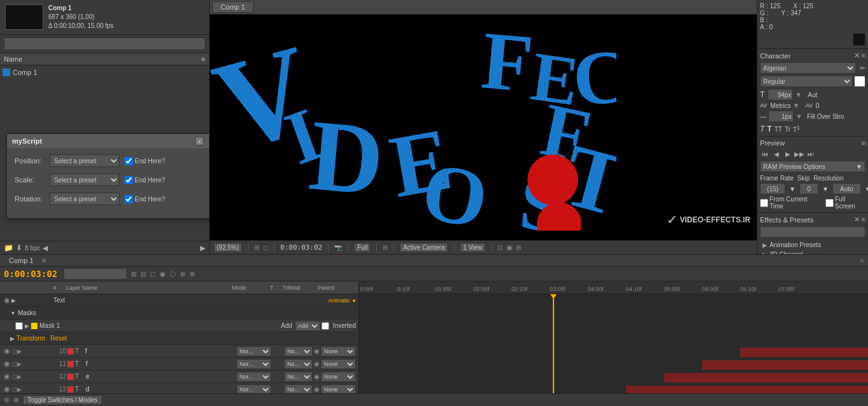 Image resolution: width=868 pixels, height=406 pixels. What do you see at coordinates (19, 377) in the screenshot?
I see `tl-expand-12: ▶` at bounding box center [19, 377].